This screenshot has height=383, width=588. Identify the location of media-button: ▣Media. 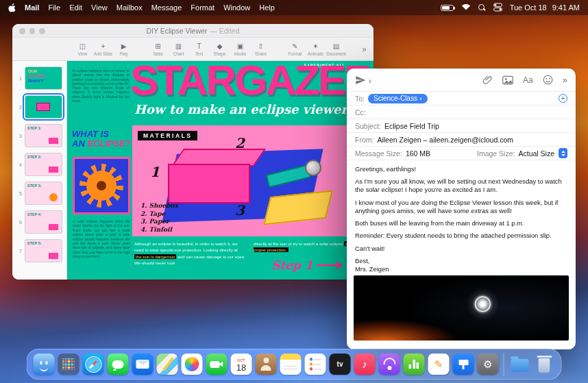
(240, 49).